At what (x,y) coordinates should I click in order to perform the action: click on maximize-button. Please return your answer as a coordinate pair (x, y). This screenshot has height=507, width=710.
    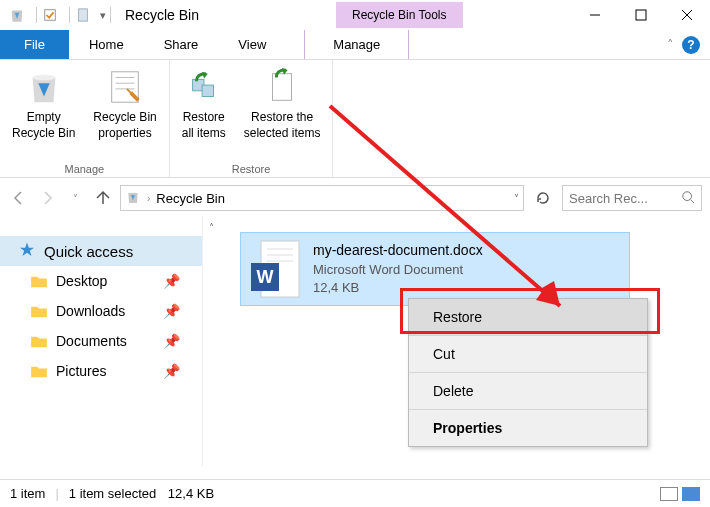
    Looking at the image, I should click on (641, 15).